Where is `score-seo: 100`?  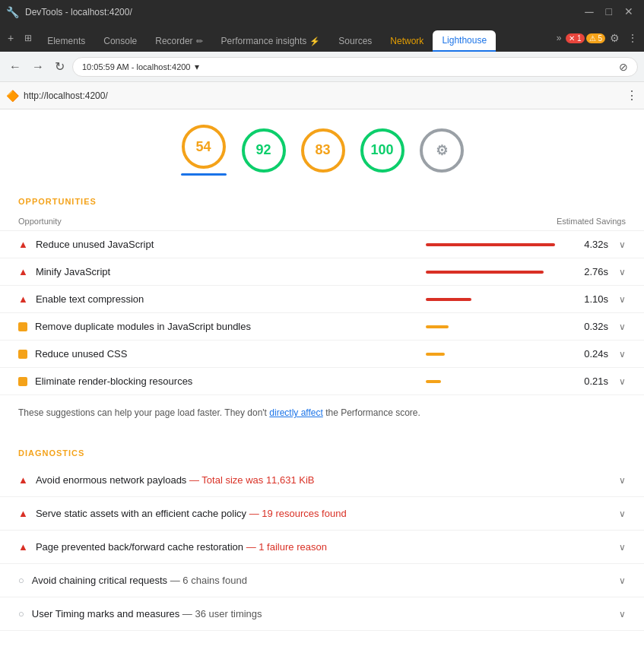 score-seo: 100 is located at coordinates (382, 150).